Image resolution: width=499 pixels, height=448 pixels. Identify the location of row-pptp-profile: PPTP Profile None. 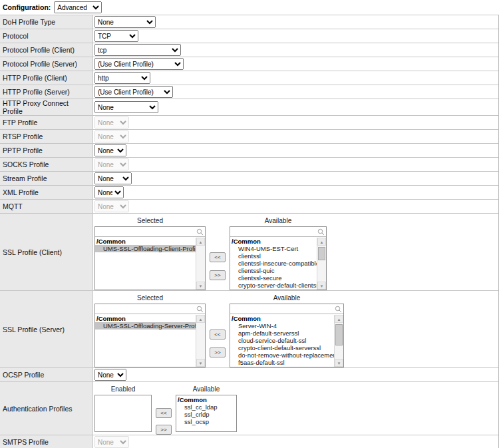
(249, 150).